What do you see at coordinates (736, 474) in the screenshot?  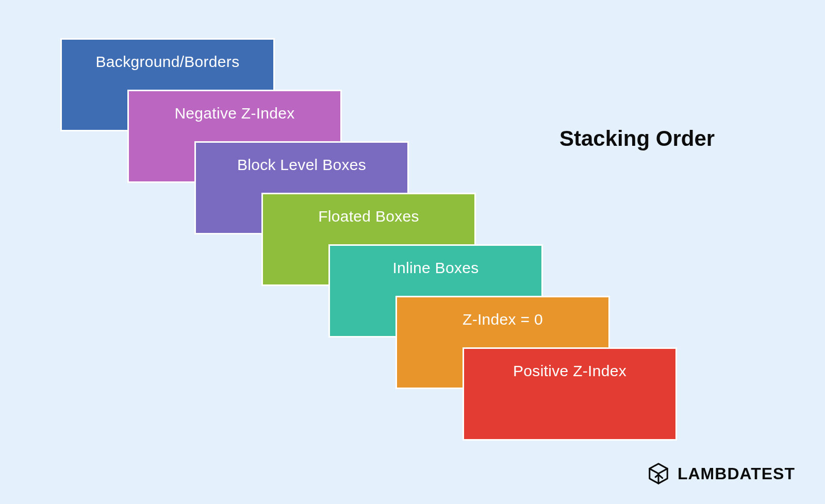 I see `brand-text: LAMBDATEST` at bounding box center [736, 474].